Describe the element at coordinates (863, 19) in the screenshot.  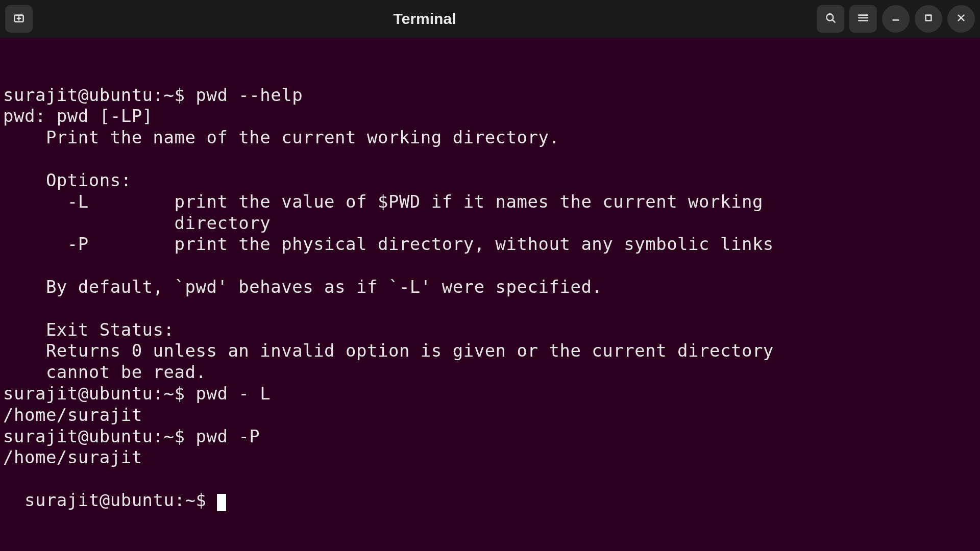
I see `menu-button` at that location.